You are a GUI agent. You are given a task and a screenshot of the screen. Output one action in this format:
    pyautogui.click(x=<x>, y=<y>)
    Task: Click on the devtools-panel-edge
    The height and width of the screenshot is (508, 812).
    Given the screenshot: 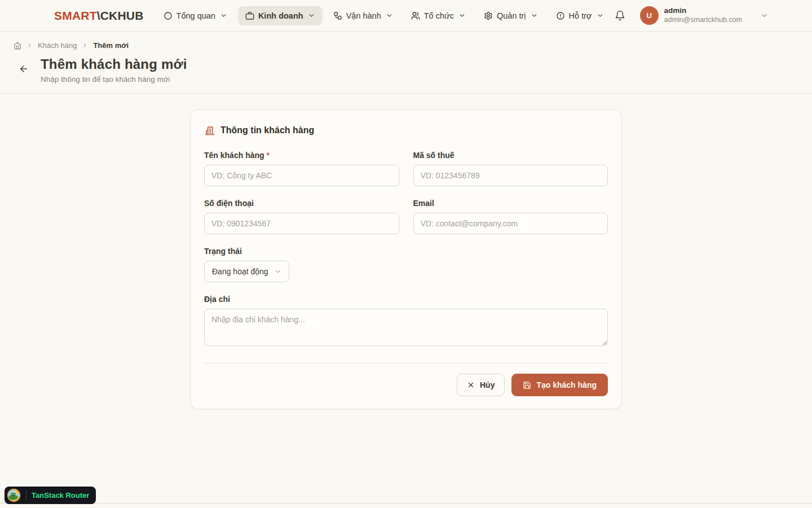 What is the action you would take?
    pyautogui.click(x=406, y=503)
    